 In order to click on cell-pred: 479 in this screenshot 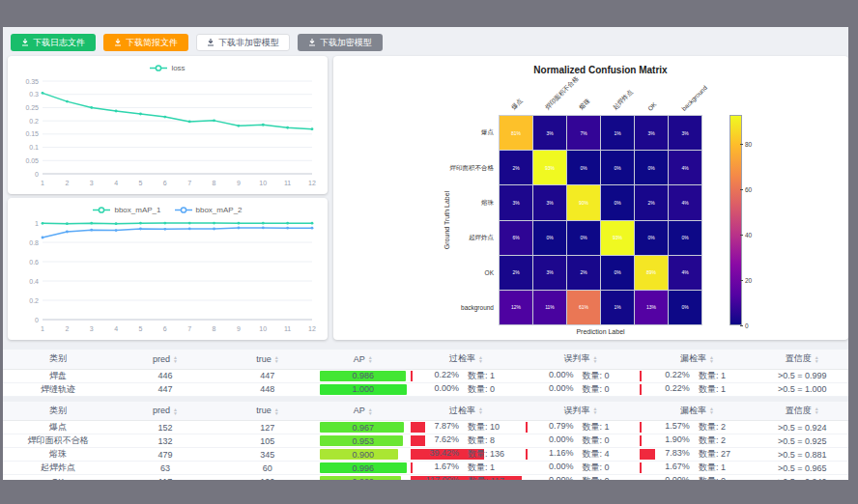, I will do `click(166, 455)`.